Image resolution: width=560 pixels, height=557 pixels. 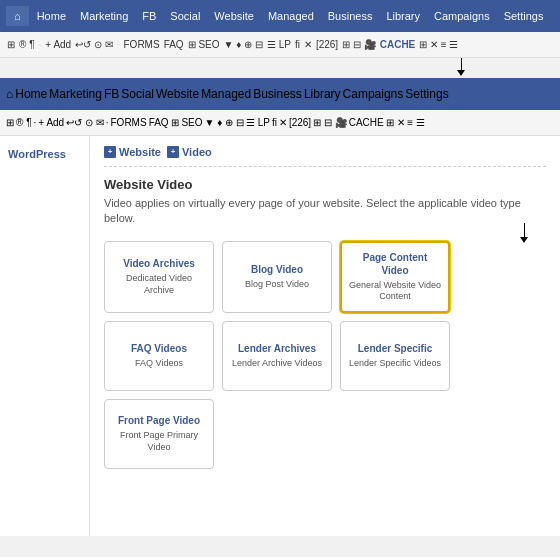 What do you see at coordinates (27, 44) in the screenshot?
I see `toolbar-add: ® ¶` at bounding box center [27, 44].